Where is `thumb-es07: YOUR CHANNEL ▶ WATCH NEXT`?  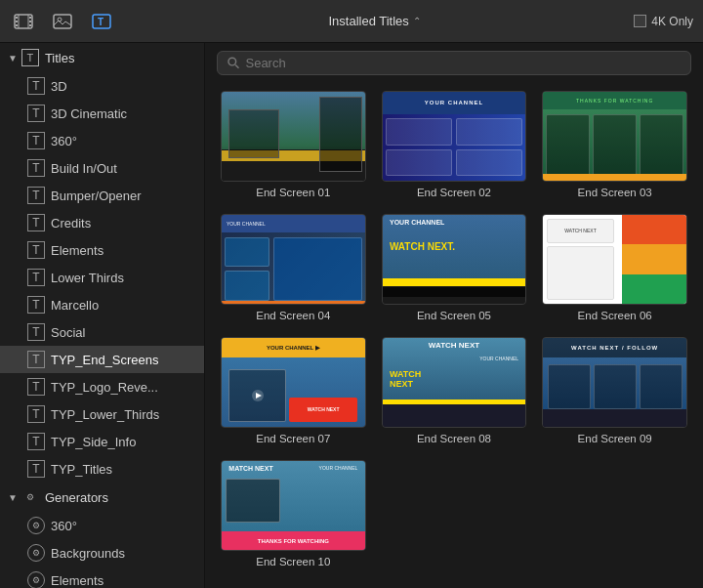
thumb-es07: YOUR CHANNEL ▶ WATCH NEXT is located at coordinates (293, 383).